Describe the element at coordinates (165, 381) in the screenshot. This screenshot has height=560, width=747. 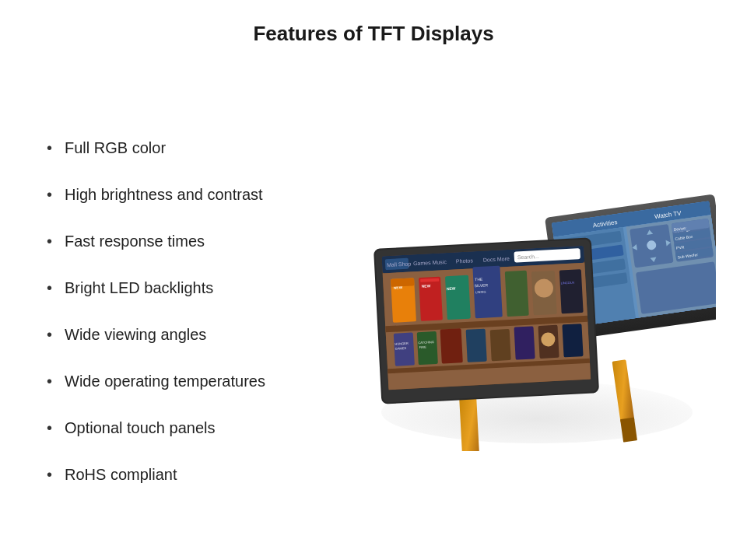
I see `feature-text: Wide operating temperatures` at that location.